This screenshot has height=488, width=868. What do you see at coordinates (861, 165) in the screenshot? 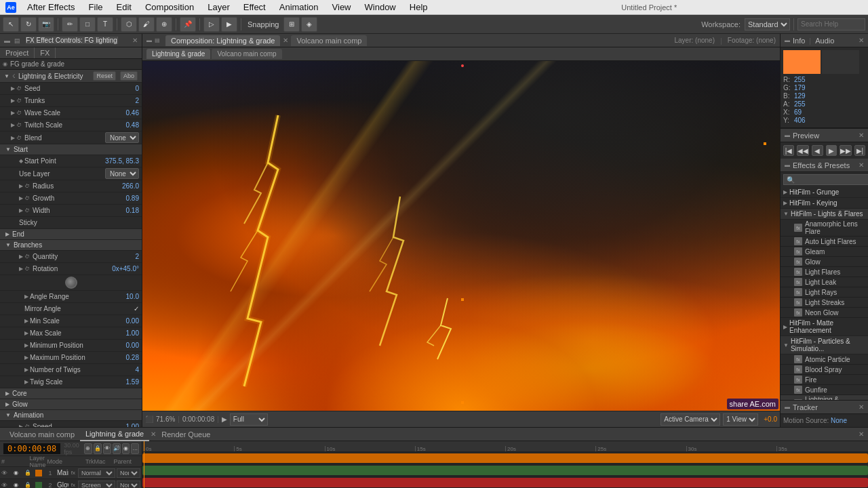
I see `effects-close: ✕` at bounding box center [861, 165].